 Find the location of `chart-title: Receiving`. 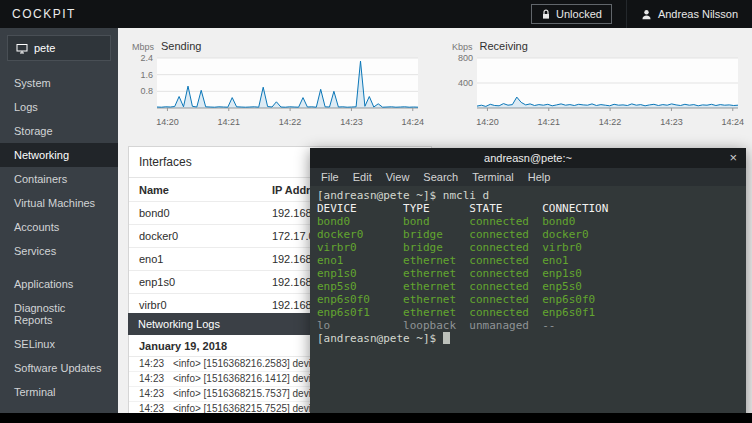

chart-title: Receiving is located at coordinates (504, 46).